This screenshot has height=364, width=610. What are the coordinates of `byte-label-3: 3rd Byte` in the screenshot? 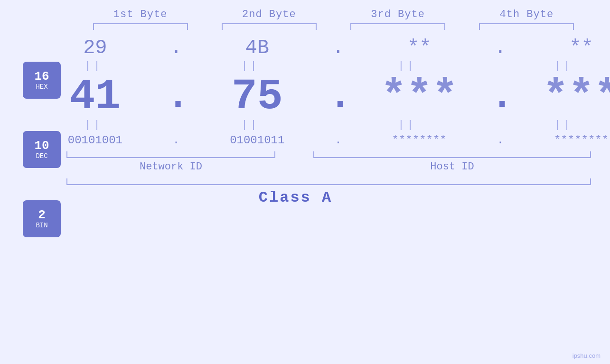 It's located at (398, 14).